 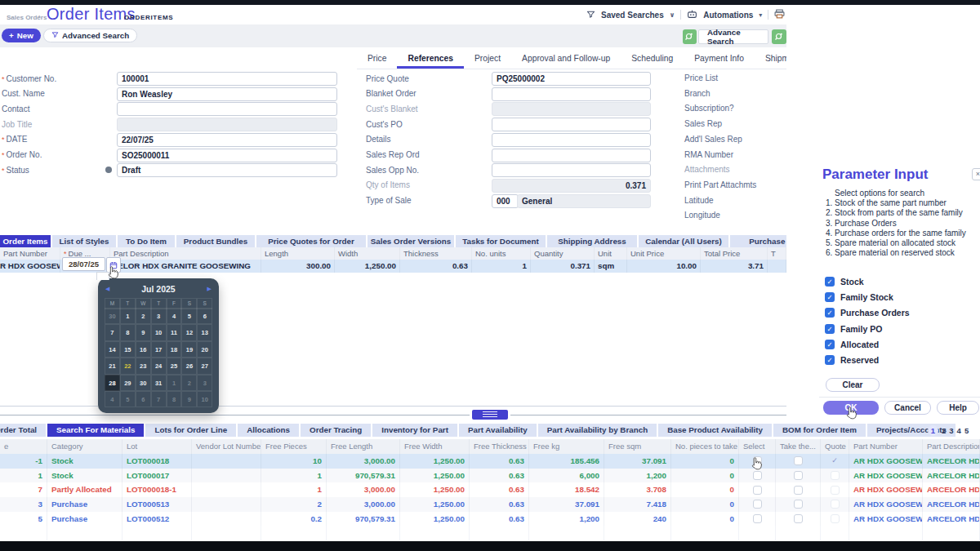 What do you see at coordinates (566, 60) in the screenshot?
I see `form-tab: Approval and Follow-up` at bounding box center [566, 60].